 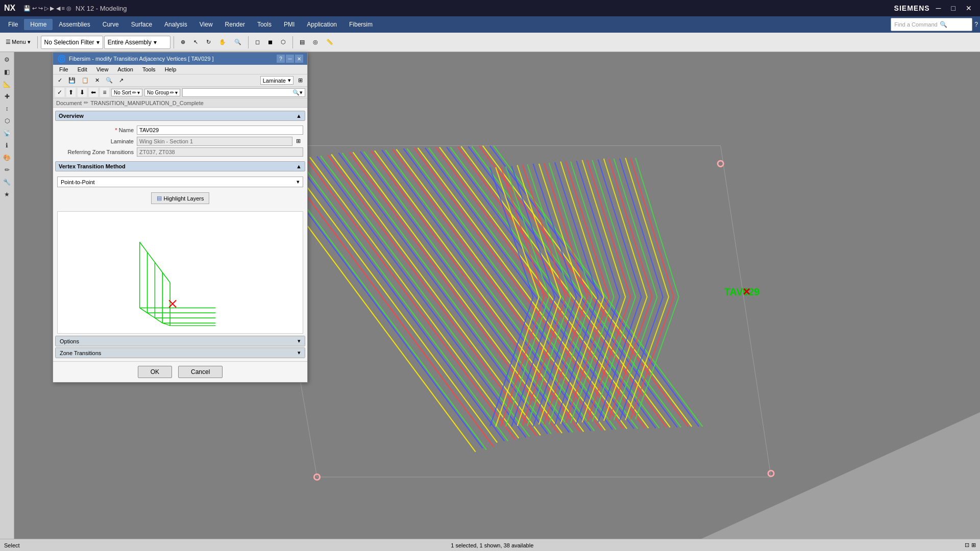 What do you see at coordinates (162, 93) in the screenshot?
I see `group-dropdown: No Group ✏ ▾` at bounding box center [162, 93].